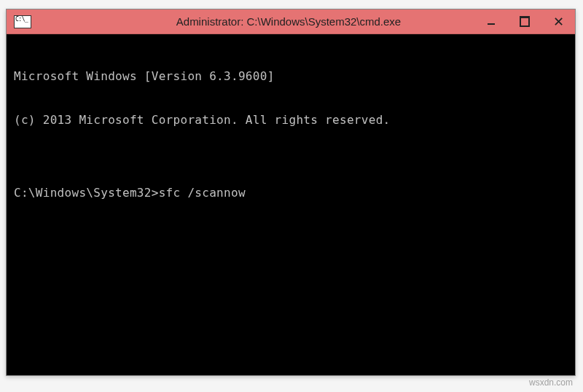 The height and width of the screenshot is (392, 583). What do you see at coordinates (551, 383) in the screenshot?
I see `watermark: wsxdn.com` at bounding box center [551, 383].